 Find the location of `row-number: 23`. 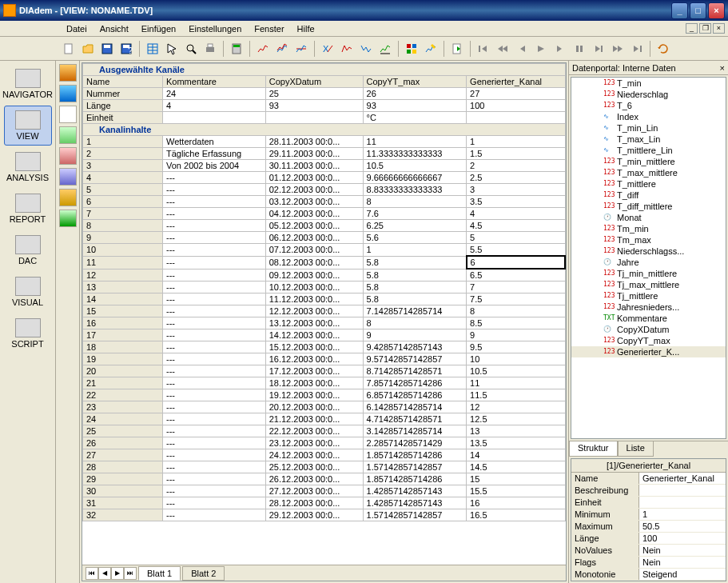

row-number: 23 is located at coordinates (123, 408).